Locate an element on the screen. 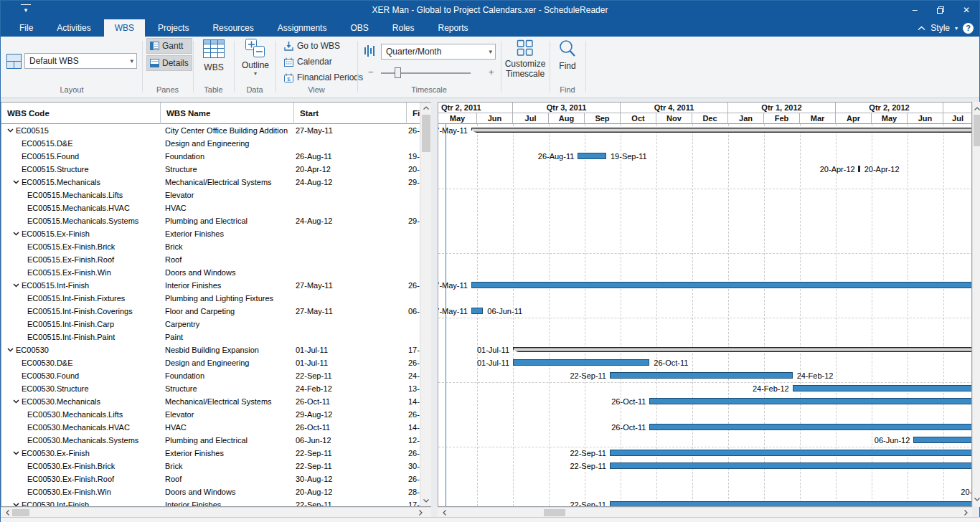 Image resolution: width=980 pixels, height=522 pixels. column-header-start: Start is located at coordinates (350, 113).